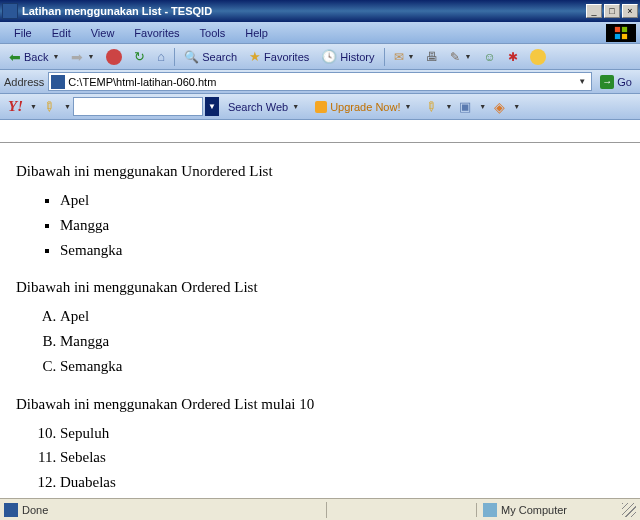 This screenshot has height=520, width=640. What do you see at coordinates (607, 82) in the screenshot?
I see `go-icon: →` at bounding box center [607, 82].